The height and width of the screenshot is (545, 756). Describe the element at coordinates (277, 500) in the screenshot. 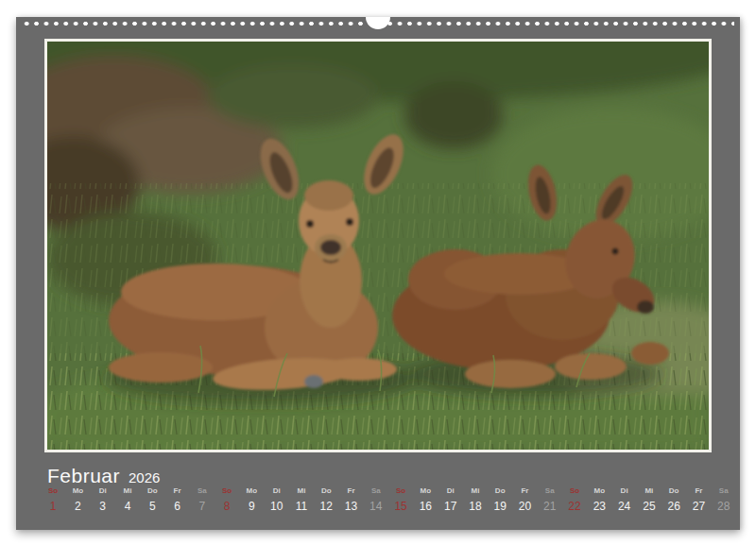

I see `calendar-day-cell: Di 10` at that location.